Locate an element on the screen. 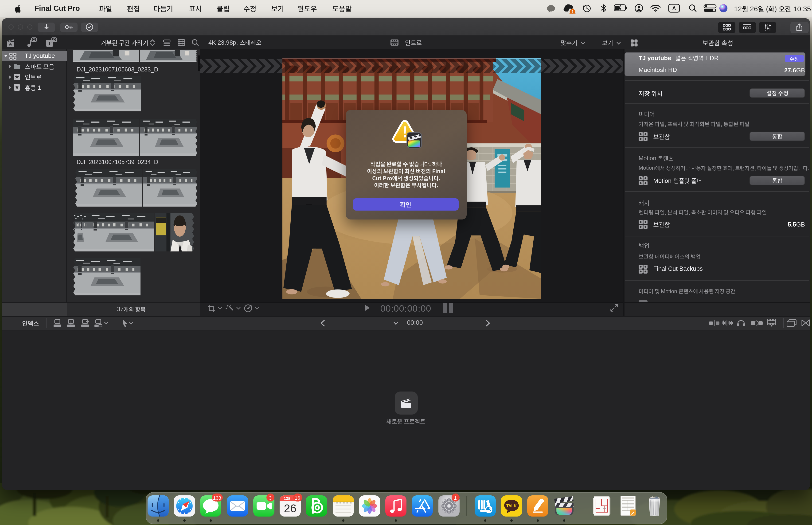  svg-text: 26 is located at coordinates (290, 509).